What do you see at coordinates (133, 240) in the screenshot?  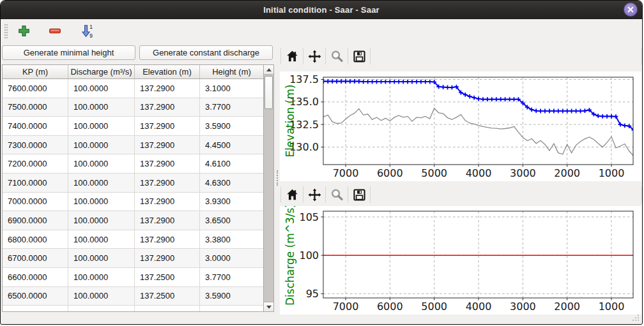 I see `table-row: 6800.0000 100.0000 137.2900 3.3800` at bounding box center [133, 240].